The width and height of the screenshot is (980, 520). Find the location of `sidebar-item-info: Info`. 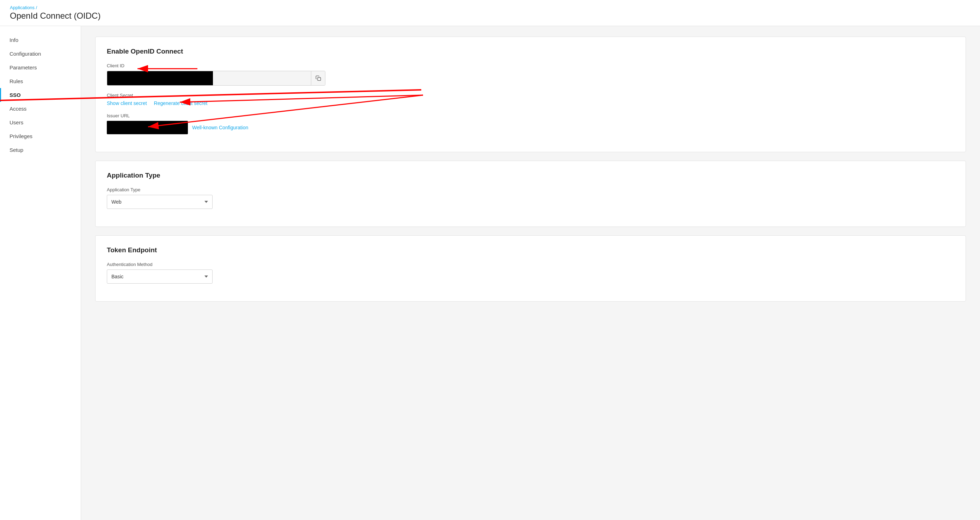

sidebar-item-info: Info is located at coordinates (40, 40).